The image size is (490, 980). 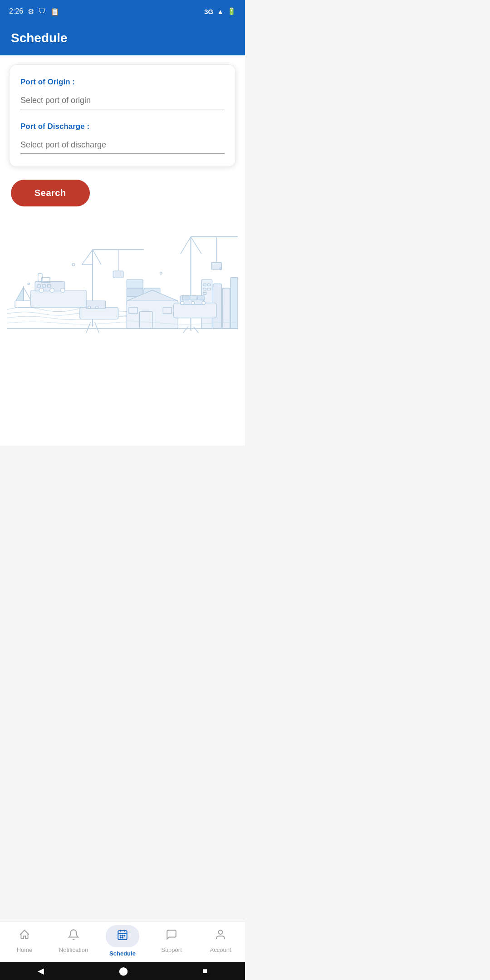 I want to click on nfc-icon: 📋, so click(x=55, y=12).